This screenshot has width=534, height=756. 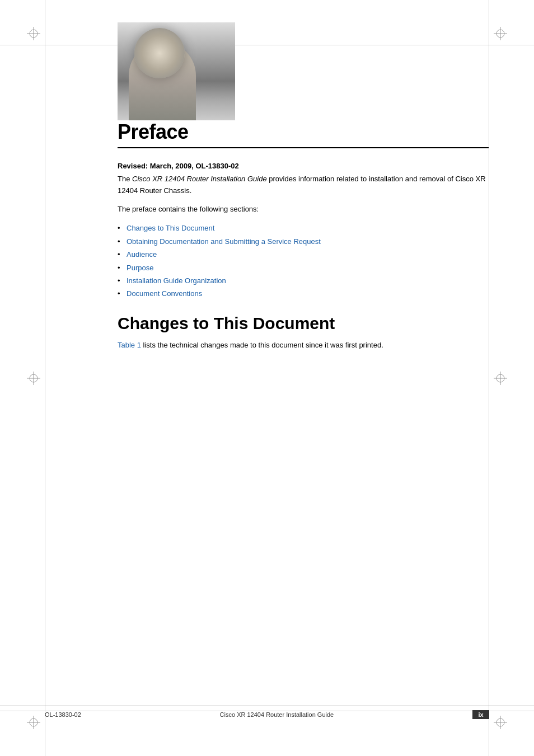 I want to click on photo-figure, so click(x=162, y=81).